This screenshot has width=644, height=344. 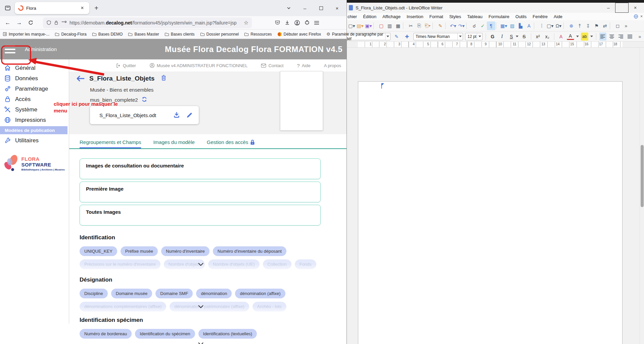 I want to click on menu-item: Fenêtre, so click(x=540, y=17).